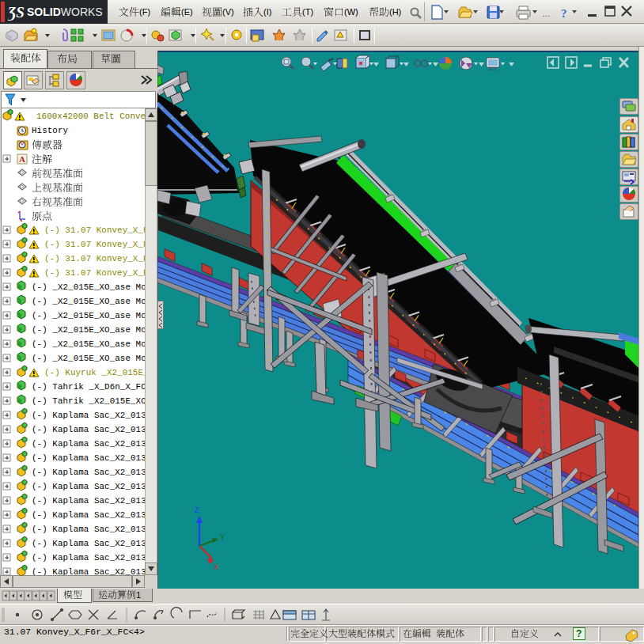  What do you see at coordinates (197, 511) in the screenshot?
I see `svg-text: Z` at bounding box center [197, 511].